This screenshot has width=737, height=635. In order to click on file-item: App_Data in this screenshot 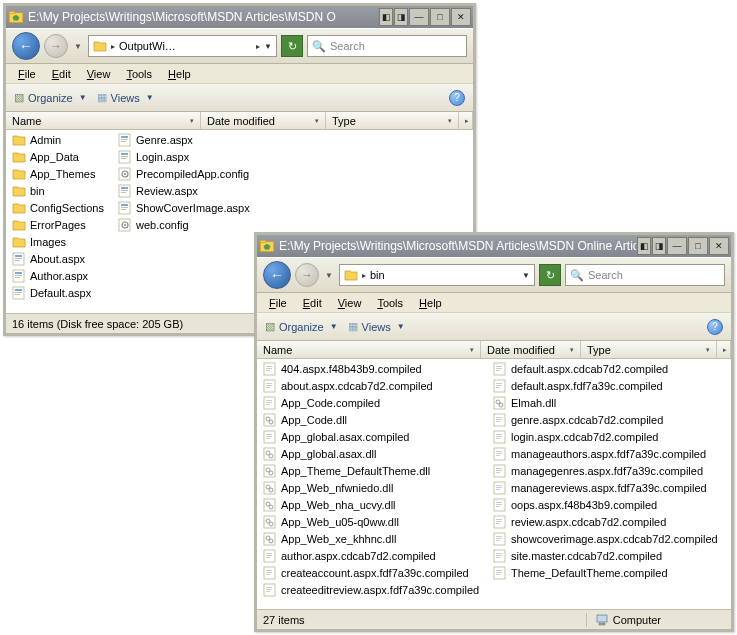, I will do `click(58, 157)`.